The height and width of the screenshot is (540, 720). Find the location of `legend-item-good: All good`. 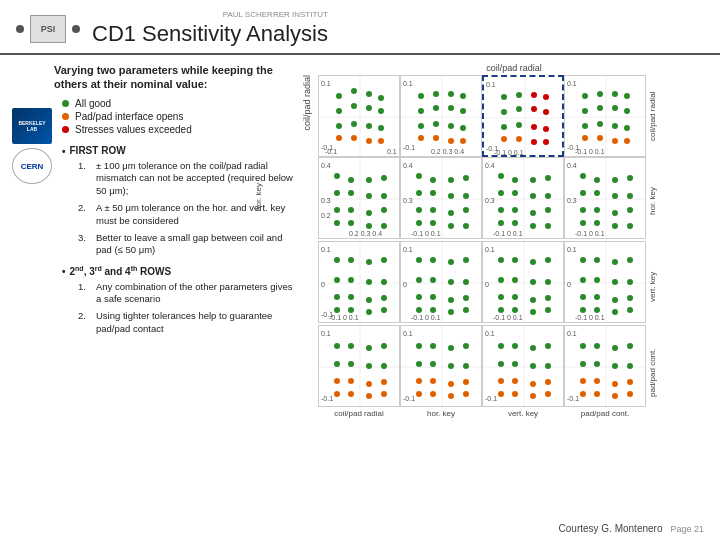

legend-item-good: All good is located at coordinates (178, 104).